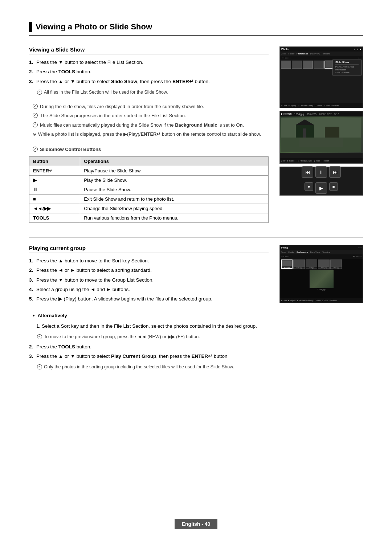  I want to click on table-row: TOOLS Run various functions from the Pho…, so click(149, 218).